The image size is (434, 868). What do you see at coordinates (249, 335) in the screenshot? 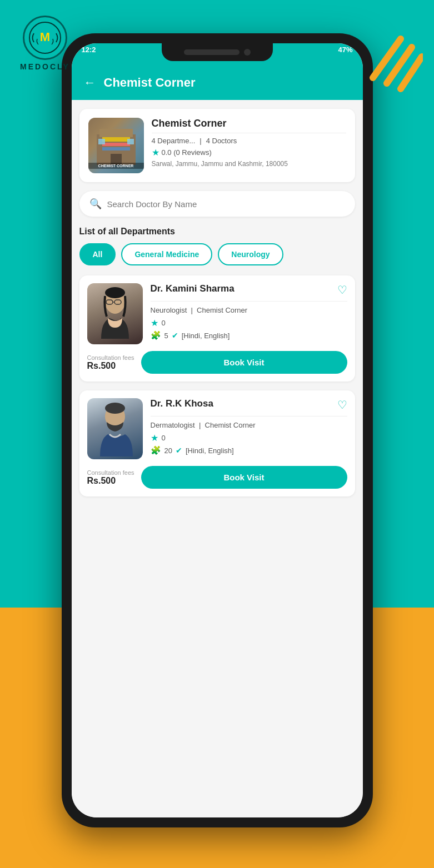
I see `doctor-exp-1: 🧩 5 ✔ [Hindi, English]` at bounding box center [249, 335].